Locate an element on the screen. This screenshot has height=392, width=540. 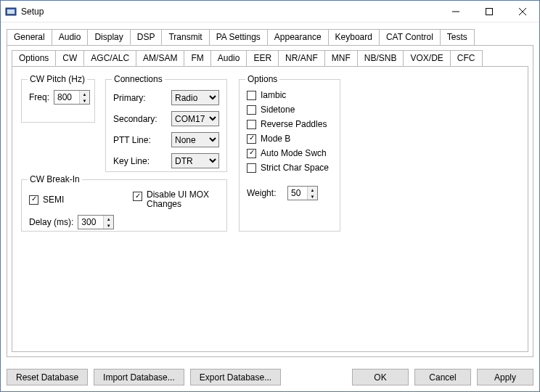
apply-button: Apply is located at coordinates (505, 377).